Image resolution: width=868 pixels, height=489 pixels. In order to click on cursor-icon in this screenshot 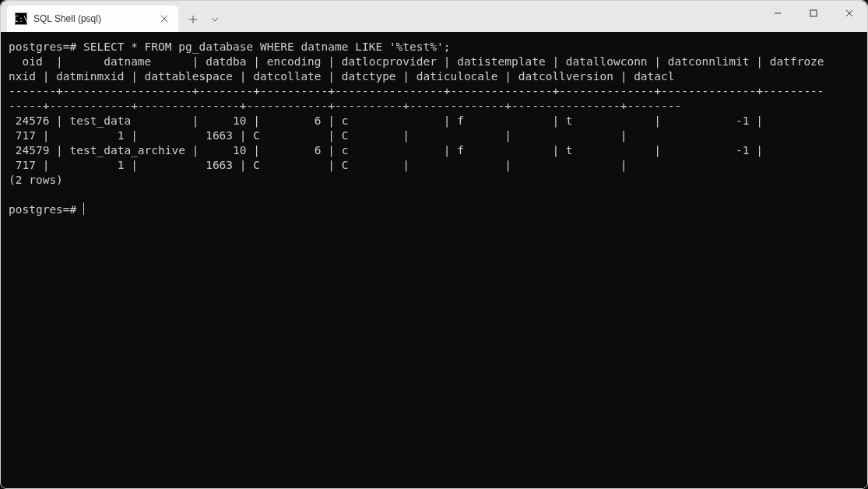, I will do `click(84, 209)`.